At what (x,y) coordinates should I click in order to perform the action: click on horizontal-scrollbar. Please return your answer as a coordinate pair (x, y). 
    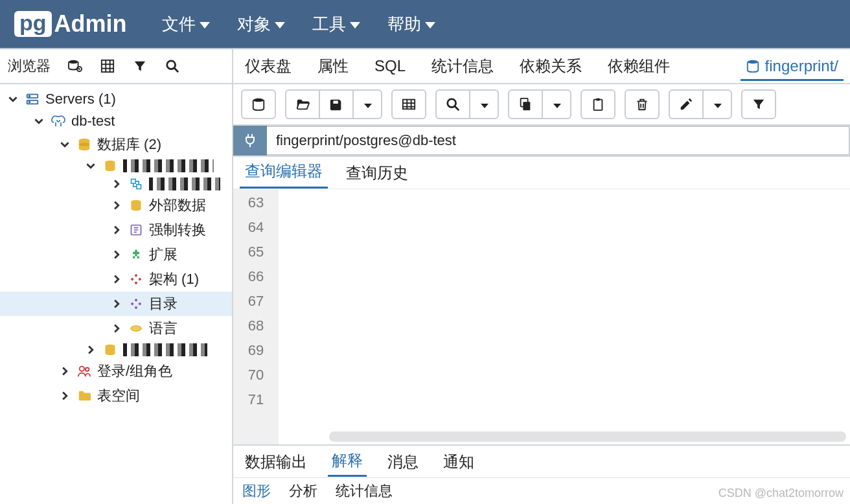
    Looking at the image, I should click on (588, 437).